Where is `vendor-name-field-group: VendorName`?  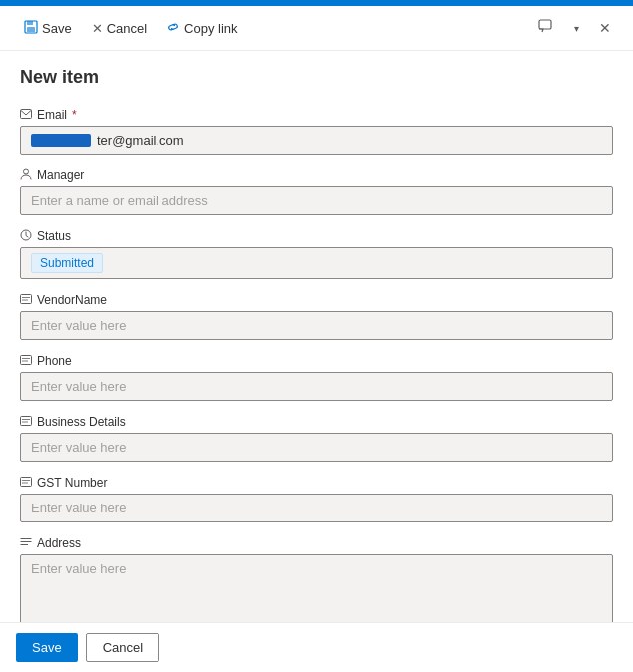
vendor-name-field-group: VendorName is located at coordinates (317, 317).